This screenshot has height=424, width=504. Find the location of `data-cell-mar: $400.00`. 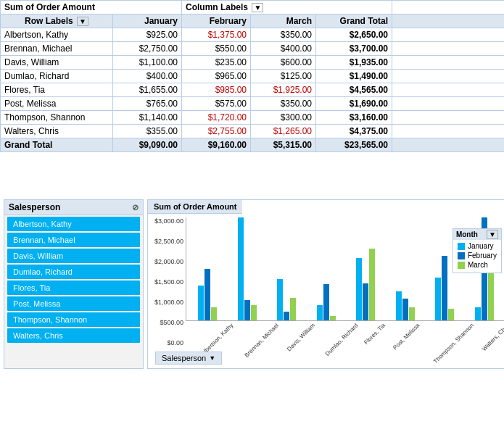

data-cell-mar: $400.00 is located at coordinates (284, 49).